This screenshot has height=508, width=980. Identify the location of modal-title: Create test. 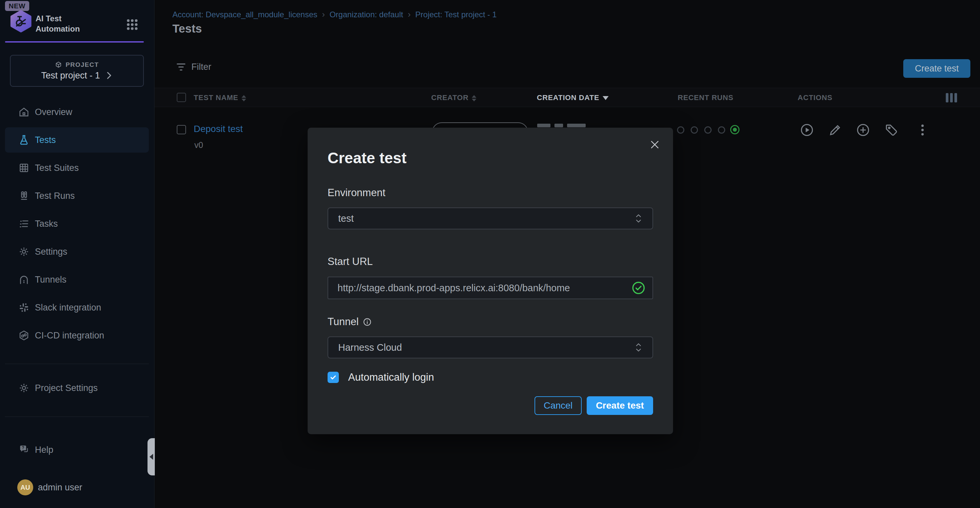
(367, 158).